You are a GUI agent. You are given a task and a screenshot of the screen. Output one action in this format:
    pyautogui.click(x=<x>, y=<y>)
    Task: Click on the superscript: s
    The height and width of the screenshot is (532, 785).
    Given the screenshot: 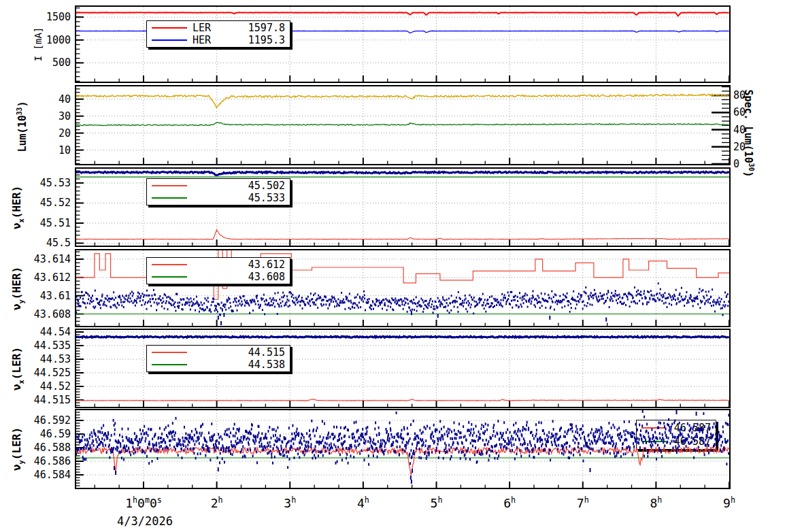 What is the action you would take?
    pyautogui.click(x=159, y=500)
    